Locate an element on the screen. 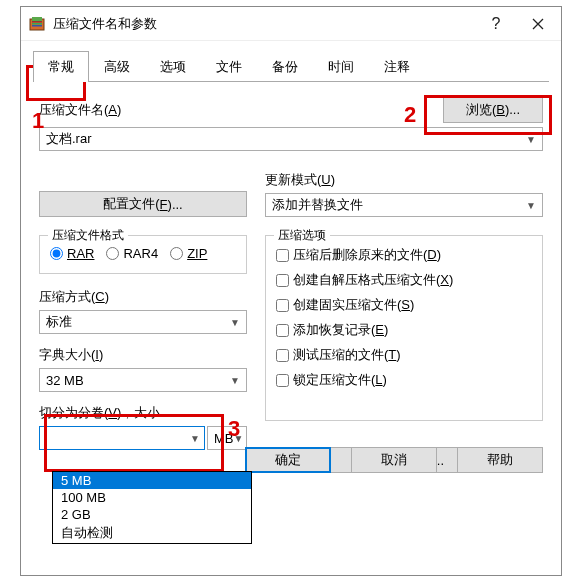 Image resolution: width=582 pixels, height=586 pixels. dict-value: 32 MB is located at coordinates (65, 380).